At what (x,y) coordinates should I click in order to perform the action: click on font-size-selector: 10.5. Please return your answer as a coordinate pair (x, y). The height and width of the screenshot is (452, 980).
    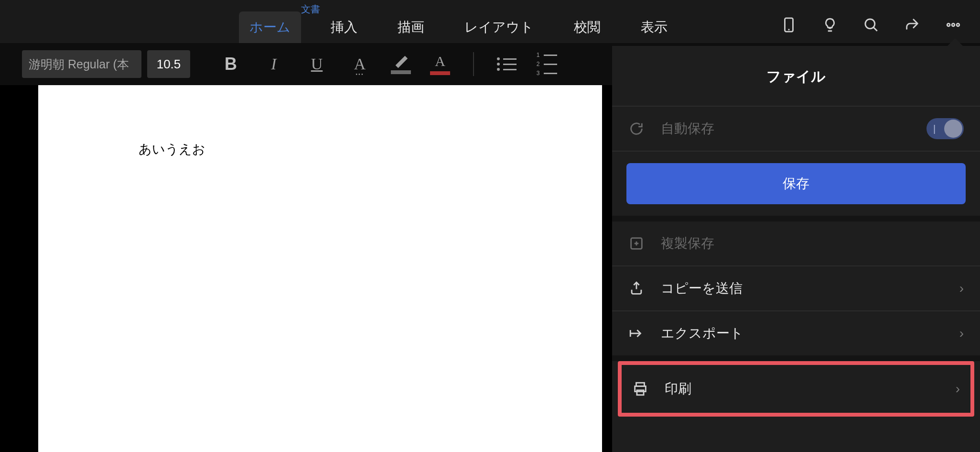
    Looking at the image, I should click on (169, 64).